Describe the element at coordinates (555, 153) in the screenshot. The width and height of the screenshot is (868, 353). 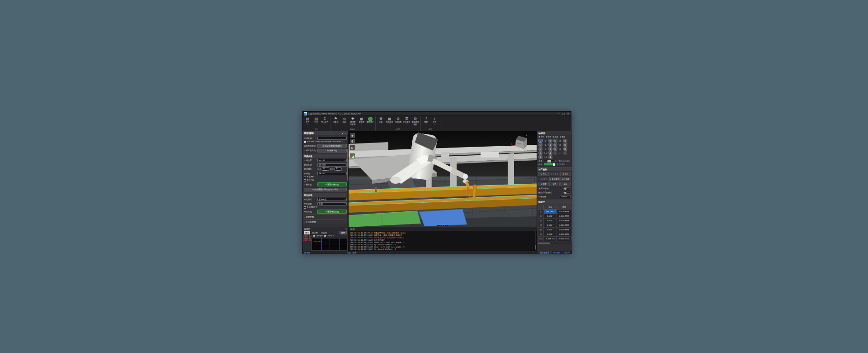
I see `jog-minus-G.Y: ⊖` at that location.